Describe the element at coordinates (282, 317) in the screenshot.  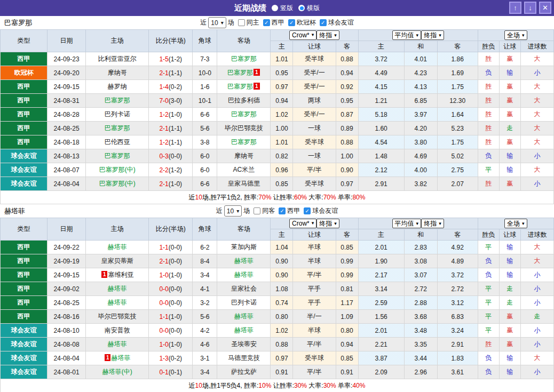
I see `handicap-home-odds: 0.80` at that location.